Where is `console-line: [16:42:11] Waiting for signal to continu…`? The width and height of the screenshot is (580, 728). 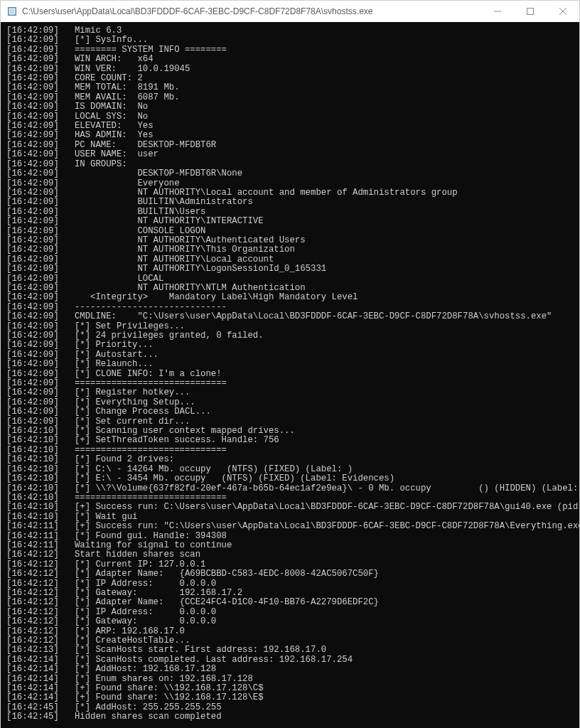
console-line: [16:42:11] Waiting for signal to continu… is located at coordinates (291, 546).